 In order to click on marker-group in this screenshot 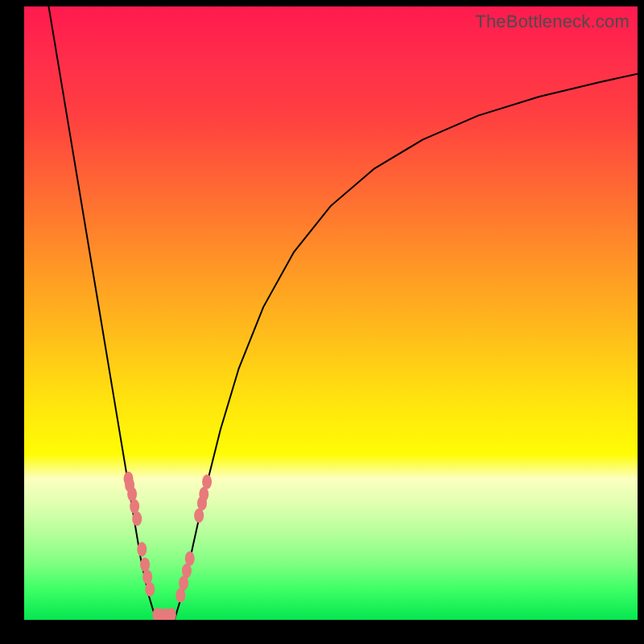, I will do `click(168, 546)`.